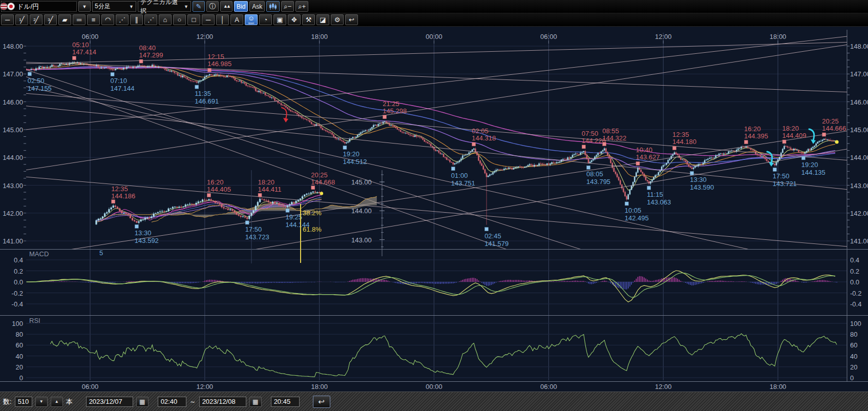  Describe the element at coordinates (855, 272) in the screenshot. I see `svg-text: 0.2` at that location.